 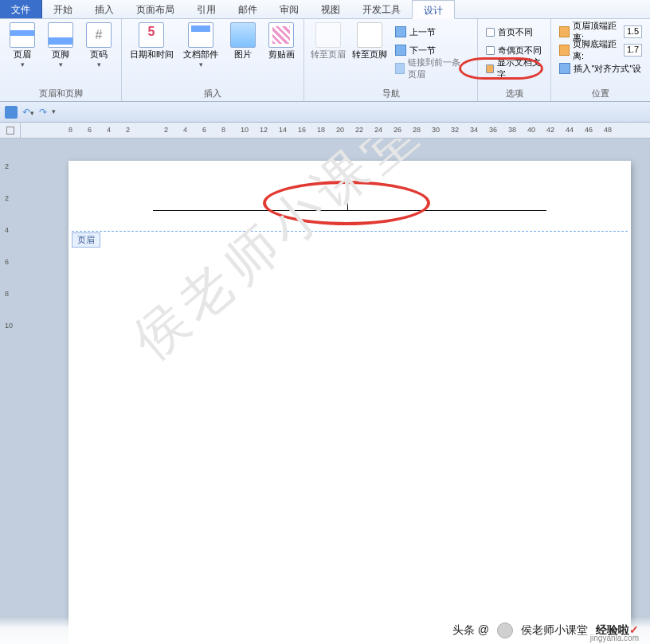 I want to click on ruler-tick: 6, so click(x=6, y=262).